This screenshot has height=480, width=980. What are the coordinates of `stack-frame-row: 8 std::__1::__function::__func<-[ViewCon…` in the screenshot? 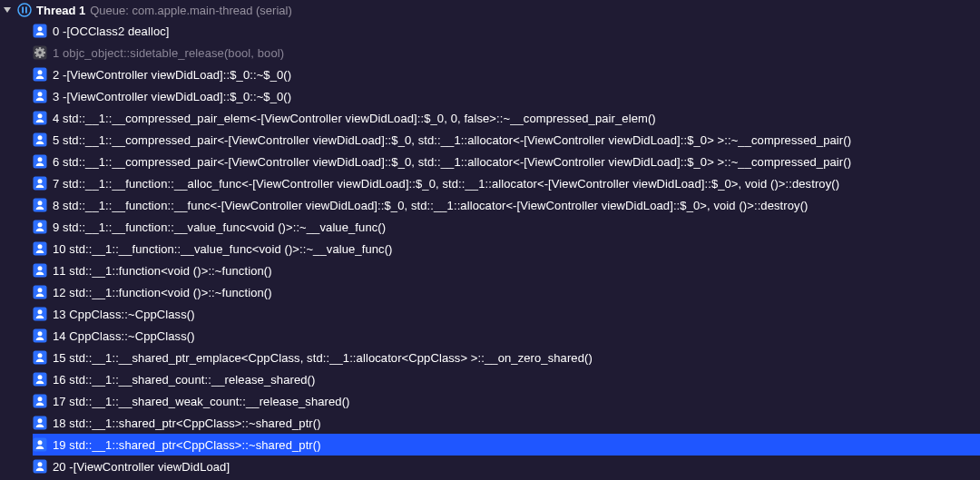 It's located at (506, 205).